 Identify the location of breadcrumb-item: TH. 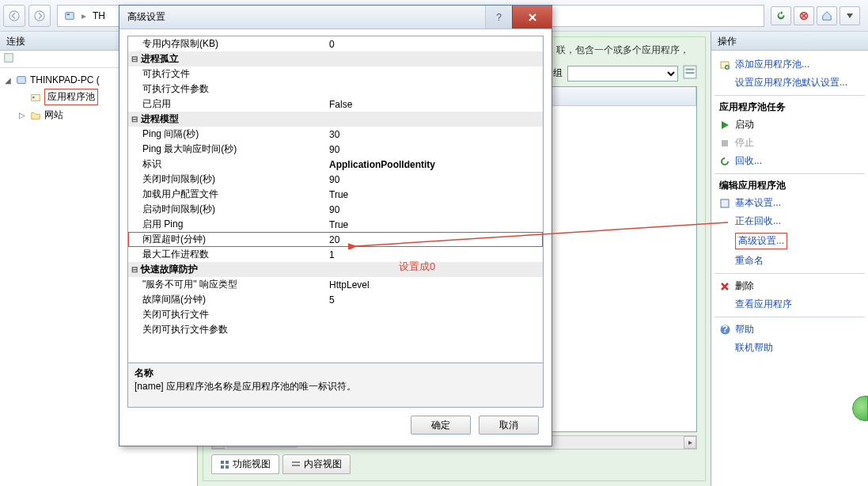
(99, 16).